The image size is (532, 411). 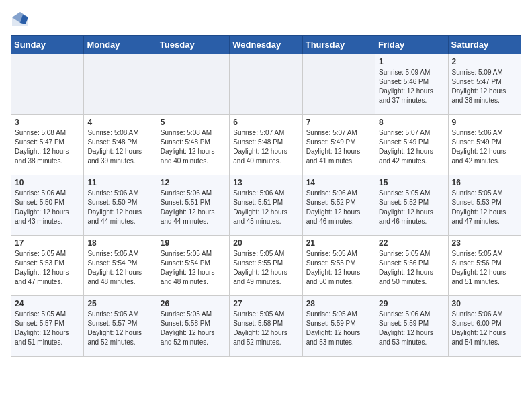 I want to click on day-number: 6, so click(x=266, y=122).